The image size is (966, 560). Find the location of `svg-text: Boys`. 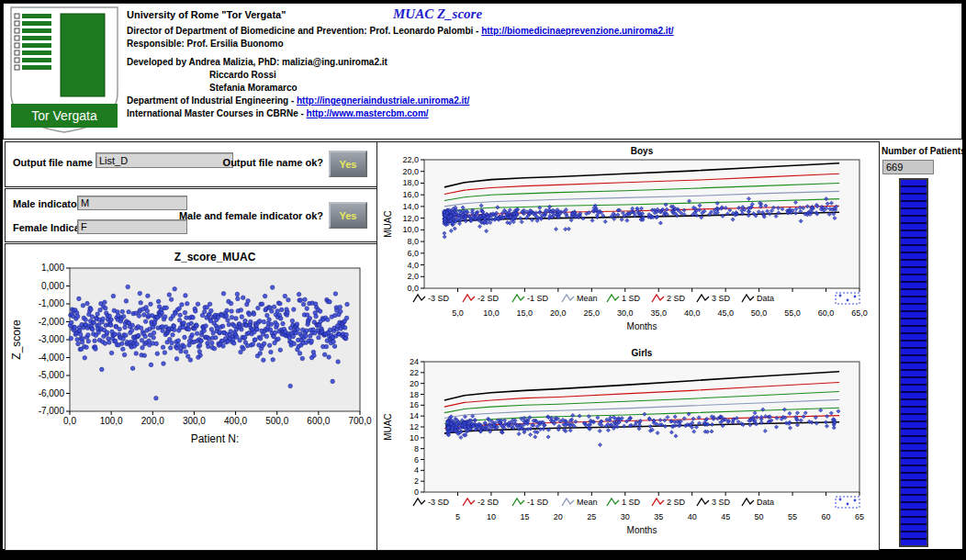

svg-text: Boys is located at coordinates (643, 151).